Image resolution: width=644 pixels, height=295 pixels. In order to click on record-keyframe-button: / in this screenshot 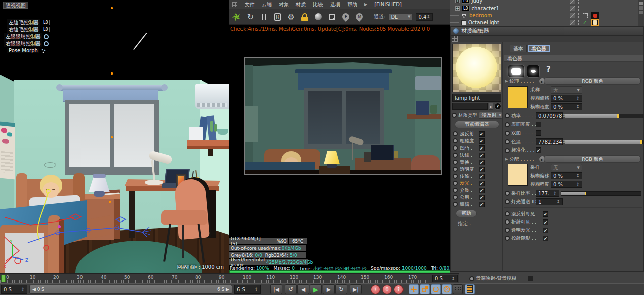, I will do `click(375, 290)`.